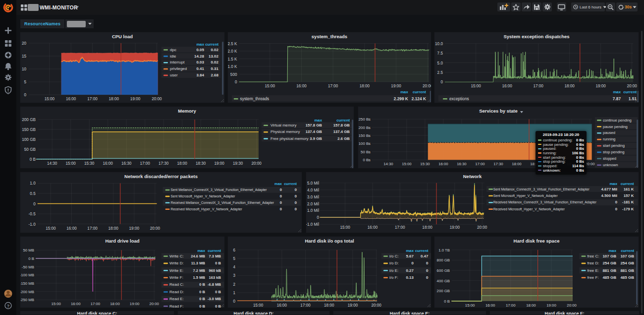 The image size is (644, 315). Describe the element at coordinates (198, 263) in the screenshot. I see `svg-text: 11.3 MB` at that location.